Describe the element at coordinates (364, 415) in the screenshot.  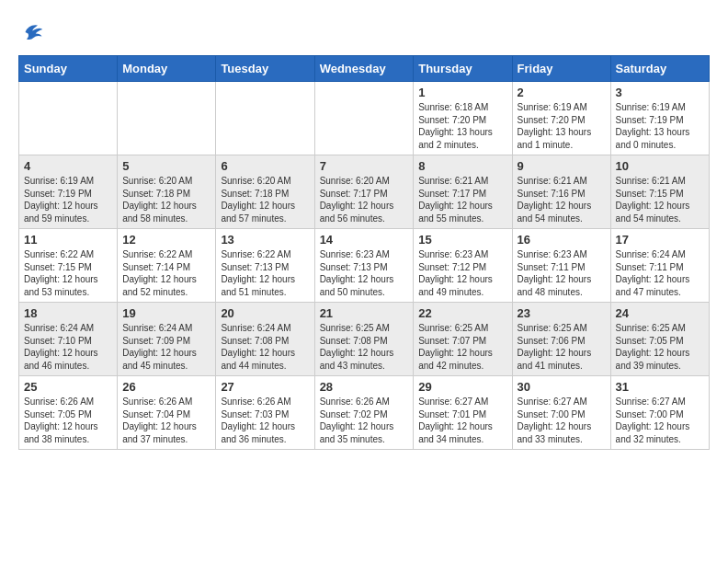
I see `day-info-line: Sunset: 7:02 PM` at that location.